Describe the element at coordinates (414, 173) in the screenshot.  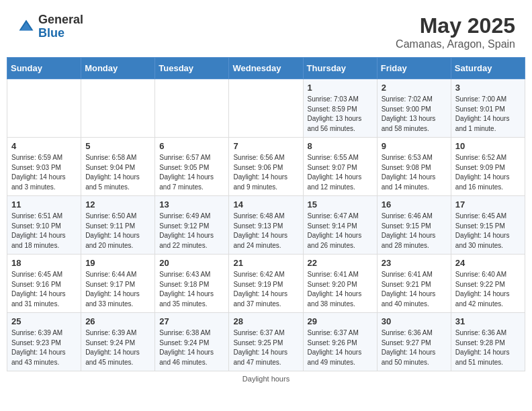
I see `day-info: Sunrise: 6:53 AMSunset: 9:08 PMDaylight:…` at that location.